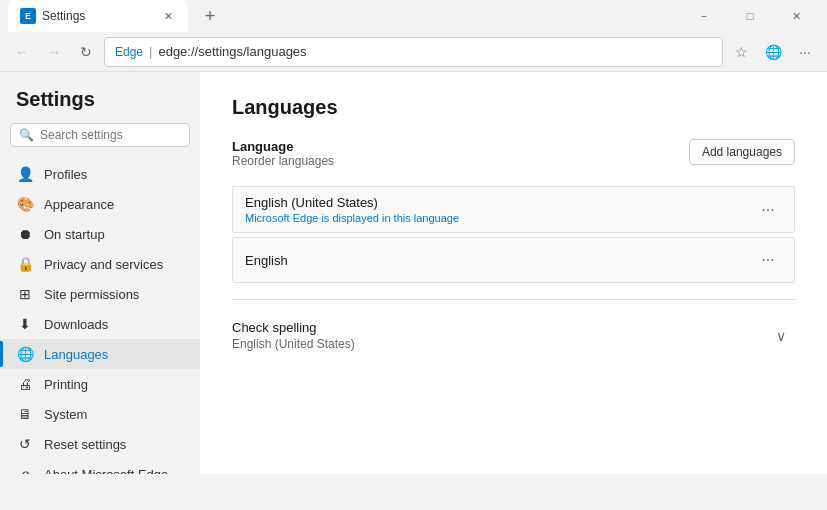 The height and width of the screenshot is (510, 827). I want to click on navigation-bar: ← → ↻ Edge | edge://settings/languages ☆…, so click(414, 52).